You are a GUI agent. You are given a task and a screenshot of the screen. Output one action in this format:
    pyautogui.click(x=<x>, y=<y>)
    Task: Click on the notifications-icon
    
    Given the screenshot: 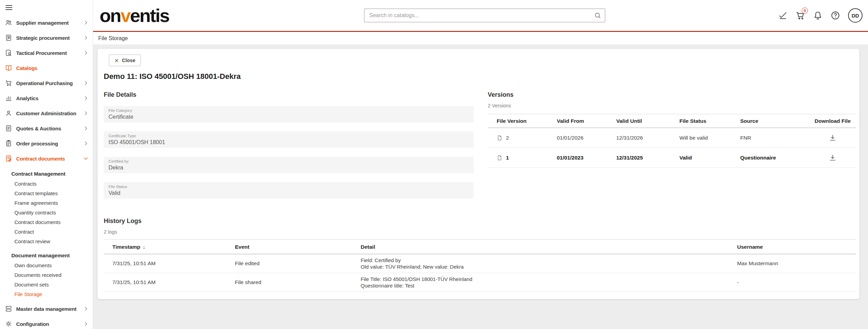 What is the action you would take?
    pyautogui.click(x=818, y=15)
    